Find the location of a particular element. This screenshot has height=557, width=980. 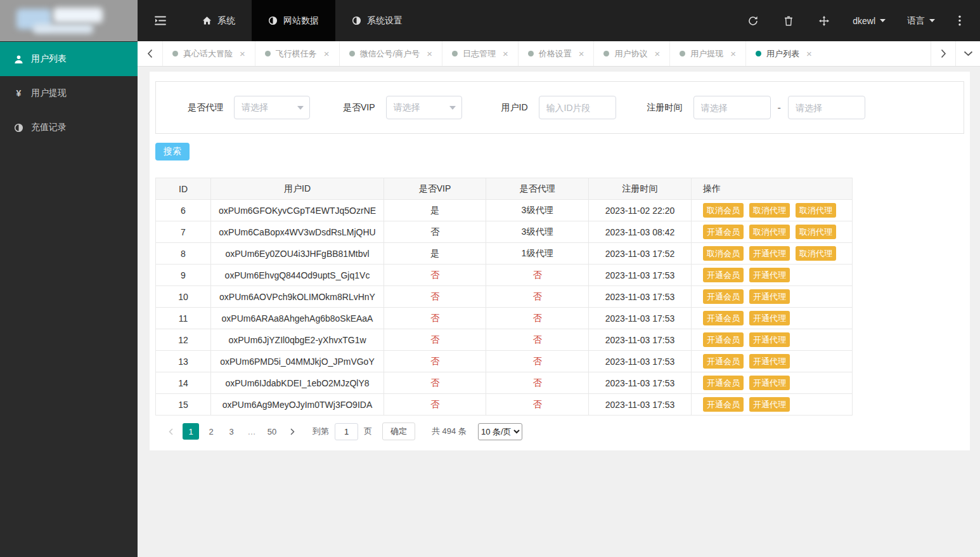

filter-agent-label: 是否代理 is located at coordinates (205, 108).